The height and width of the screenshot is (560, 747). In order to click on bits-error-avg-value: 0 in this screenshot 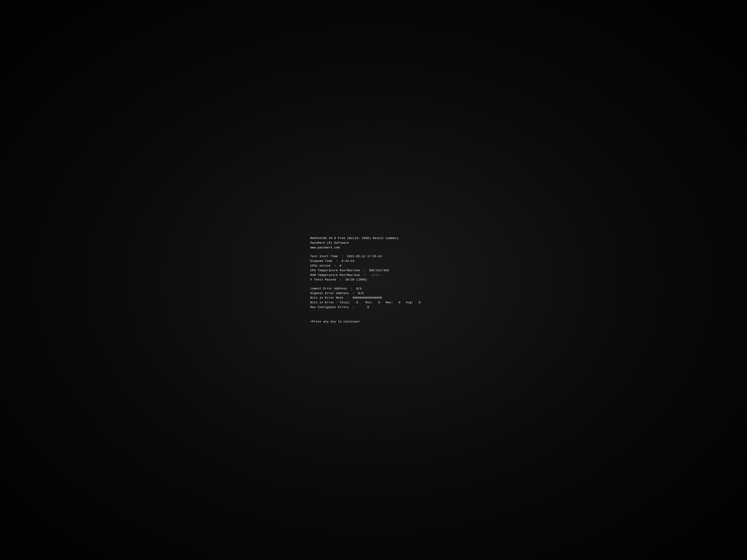, I will do `click(419, 302)`.